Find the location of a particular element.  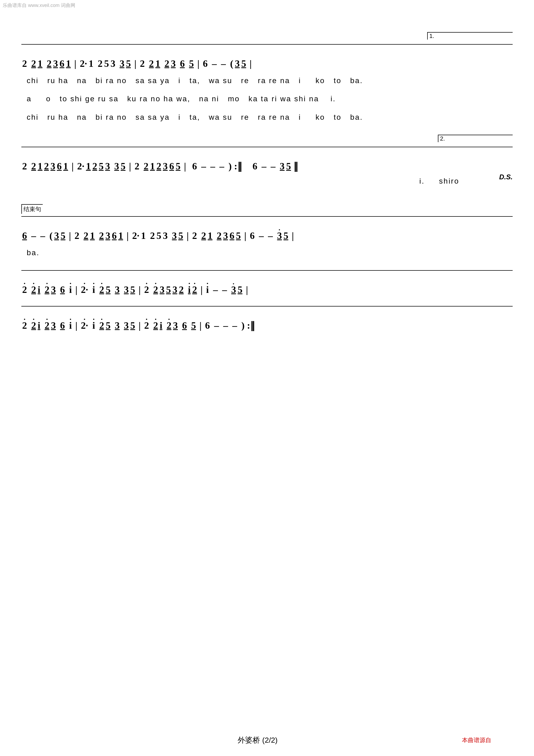

notation-row-5: 2 2 i 2 3 6 i | 2· i 2 5 3 3 5 | 2 is located at coordinates (267, 319).